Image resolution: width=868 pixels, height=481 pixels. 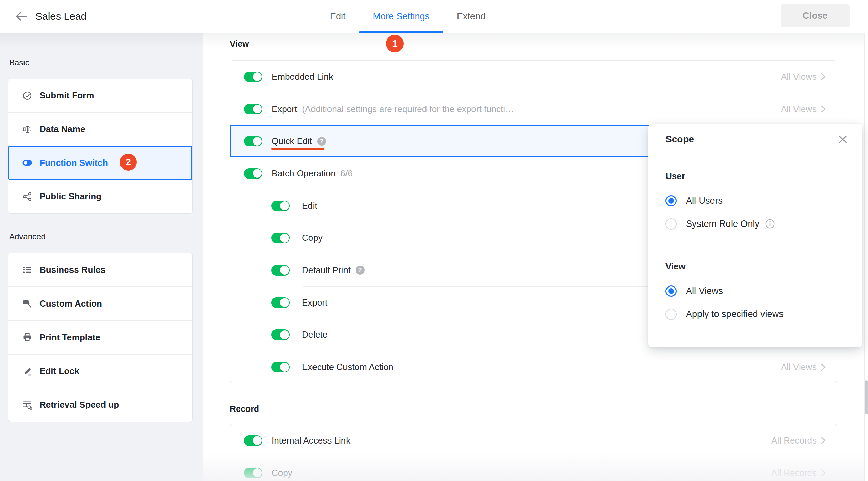 What do you see at coordinates (302, 77) in the screenshot?
I see `row-label: Embedded Link` at bounding box center [302, 77].